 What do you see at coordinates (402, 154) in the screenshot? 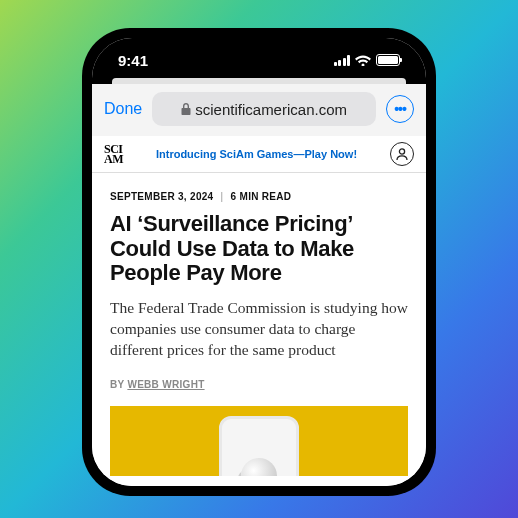
I see `person-icon` at bounding box center [402, 154].